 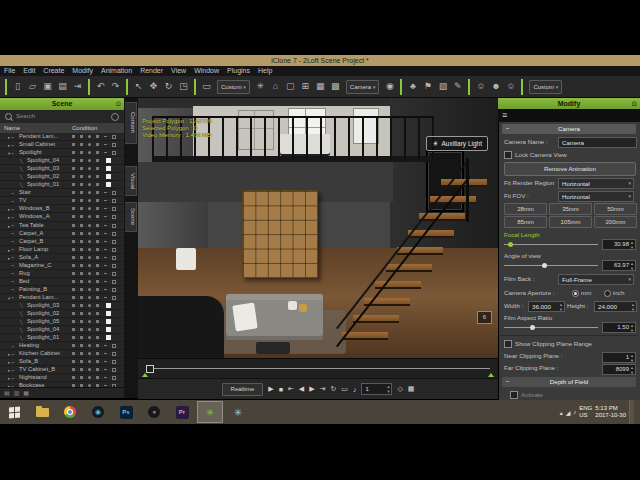 What do you see at coordinates (62, 266) in the screenshot?
I see `scene-item-magazine-c: ▪Magazine_C` at bounding box center [62, 266].